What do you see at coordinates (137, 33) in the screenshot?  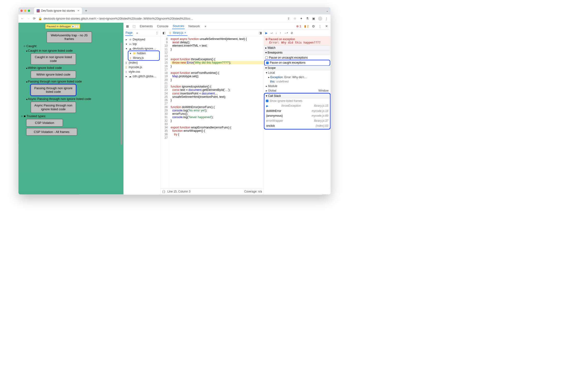 I see `nav-more-icon: »` at bounding box center [137, 33].